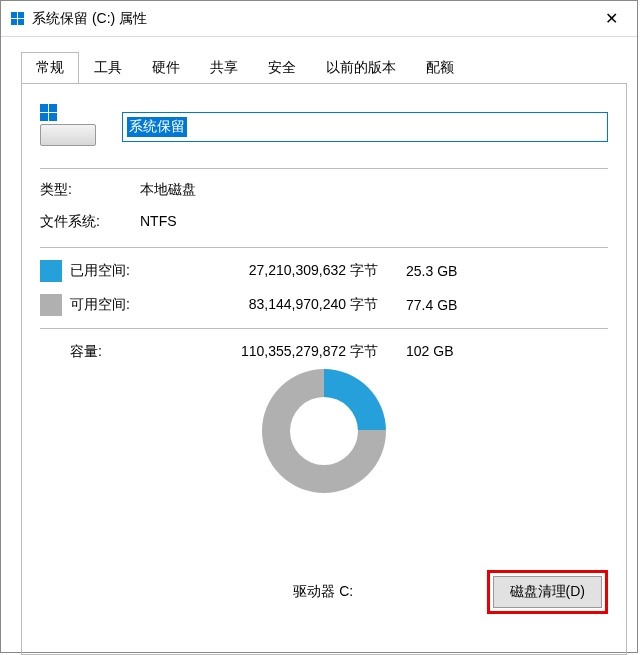  Describe the element at coordinates (90, 190) in the screenshot. I see `type-label: 类型:` at that location.